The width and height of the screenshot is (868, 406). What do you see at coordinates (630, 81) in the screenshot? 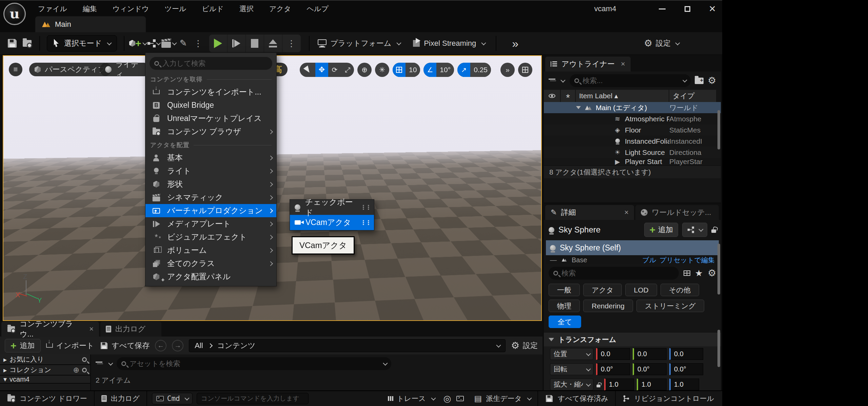
I see `outliner-search-input` at bounding box center [630, 81].